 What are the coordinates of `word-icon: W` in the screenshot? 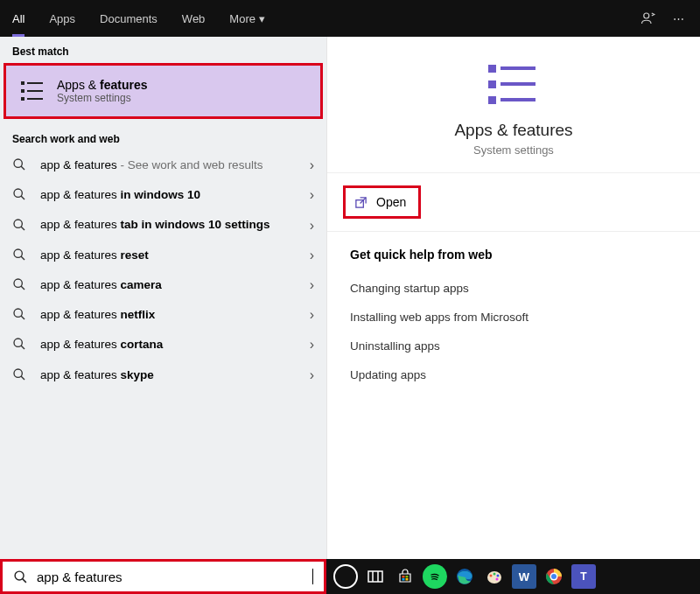 It's located at (524, 577).